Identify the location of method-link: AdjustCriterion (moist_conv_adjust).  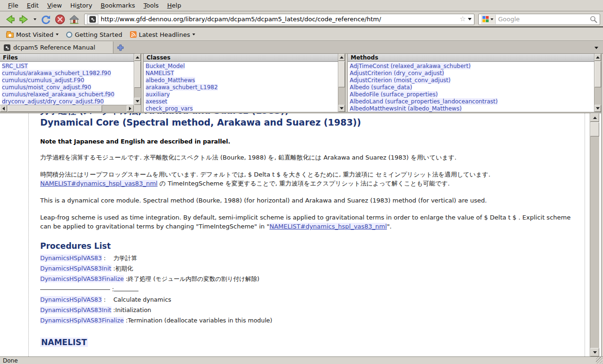
(400, 80).